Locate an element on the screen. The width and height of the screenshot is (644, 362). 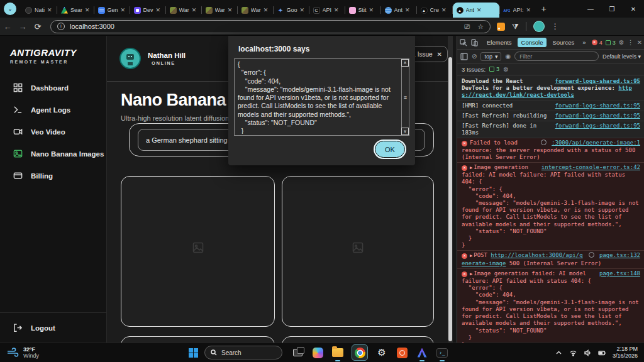
clock: 2:18 PM 3/16/2026 is located at coordinates (625, 353).